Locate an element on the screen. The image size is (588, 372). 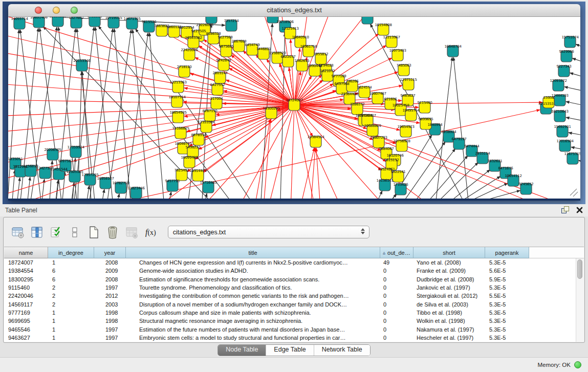
close-panel-icon is located at coordinates (579, 210).